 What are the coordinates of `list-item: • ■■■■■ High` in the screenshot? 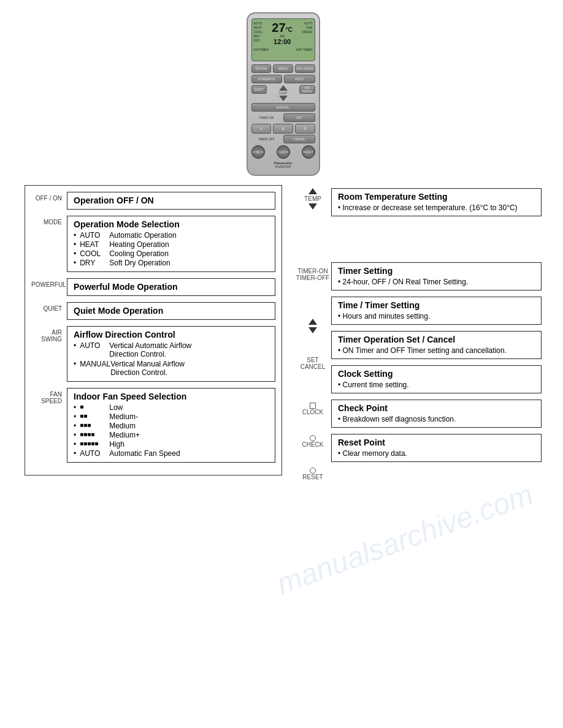 It's located at (171, 444).